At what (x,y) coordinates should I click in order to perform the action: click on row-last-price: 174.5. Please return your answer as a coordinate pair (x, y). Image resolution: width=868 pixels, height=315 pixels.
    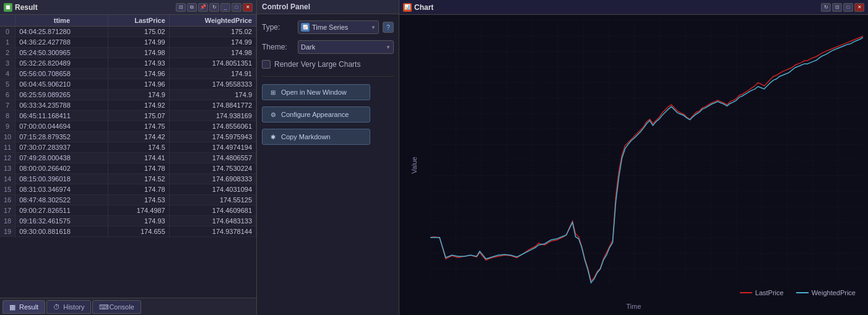
    Looking at the image, I should click on (139, 147).